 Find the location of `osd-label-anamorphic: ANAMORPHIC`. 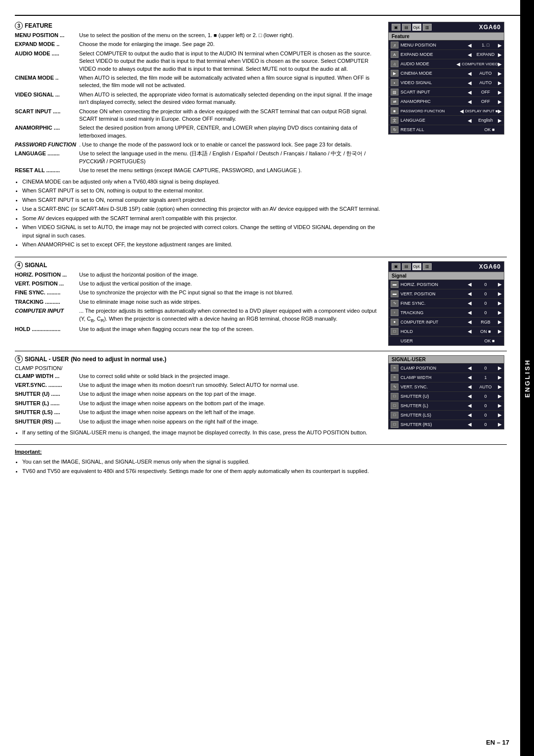

osd-label-anamorphic: ANAMORPHIC is located at coordinates (434, 101).